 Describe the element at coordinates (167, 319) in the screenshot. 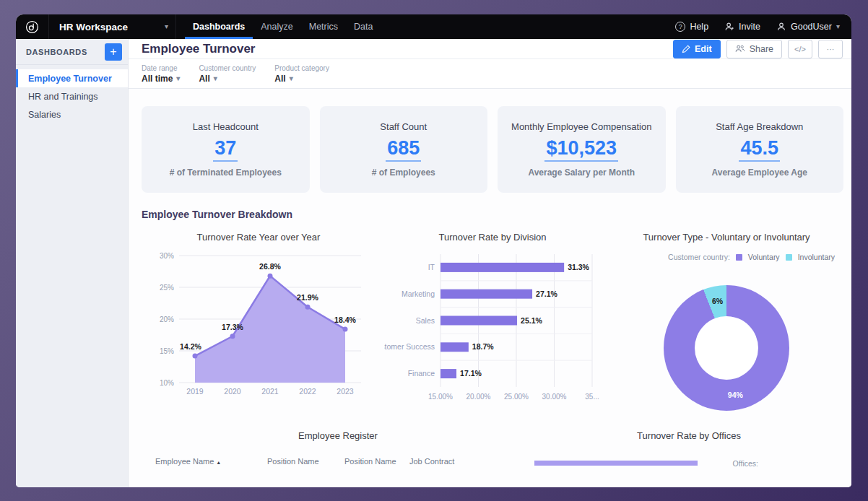

I see `y-tick-label: 20%` at that location.